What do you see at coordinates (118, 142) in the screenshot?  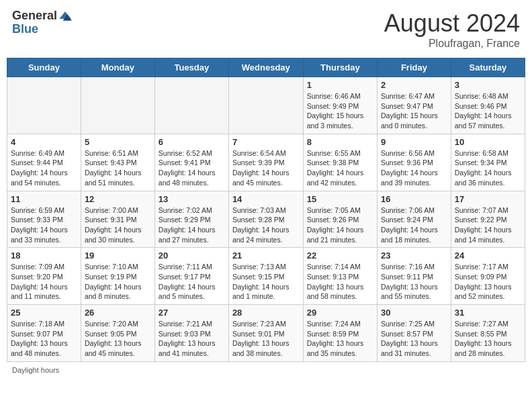 I see `day-number: 5` at bounding box center [118, 142].